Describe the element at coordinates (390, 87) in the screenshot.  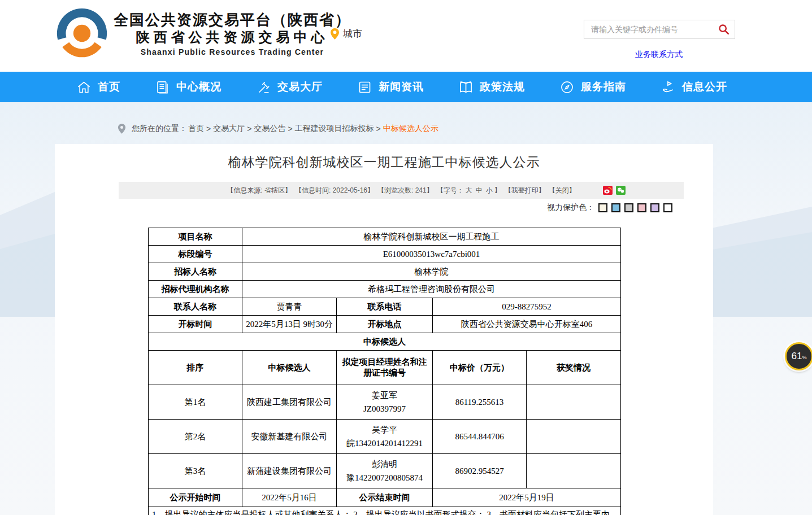
I see `nav-item-news: 新闻资讯` at that location.